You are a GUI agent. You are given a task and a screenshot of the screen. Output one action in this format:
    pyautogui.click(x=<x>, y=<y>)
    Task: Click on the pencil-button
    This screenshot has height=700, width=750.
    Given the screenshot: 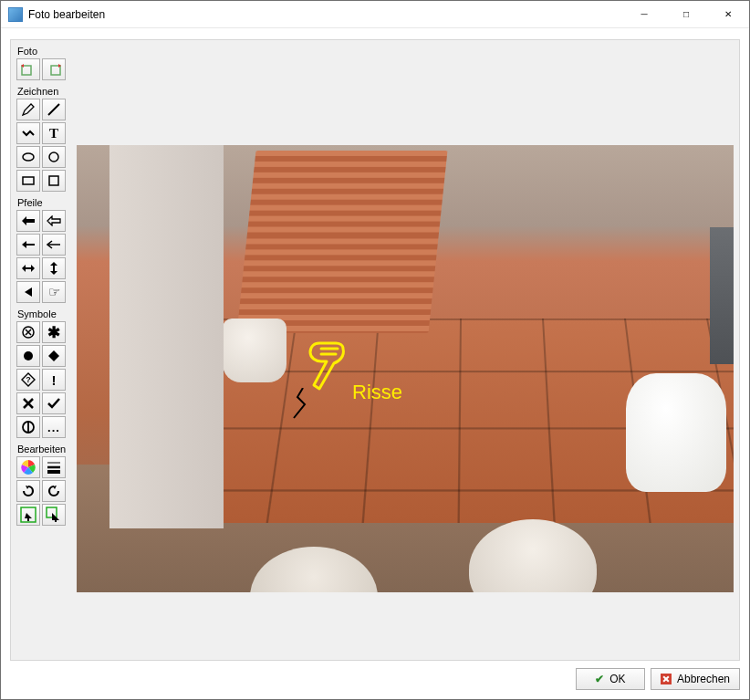 What is the action you would take?
    pyautogui.click(x=28, y=110)
    